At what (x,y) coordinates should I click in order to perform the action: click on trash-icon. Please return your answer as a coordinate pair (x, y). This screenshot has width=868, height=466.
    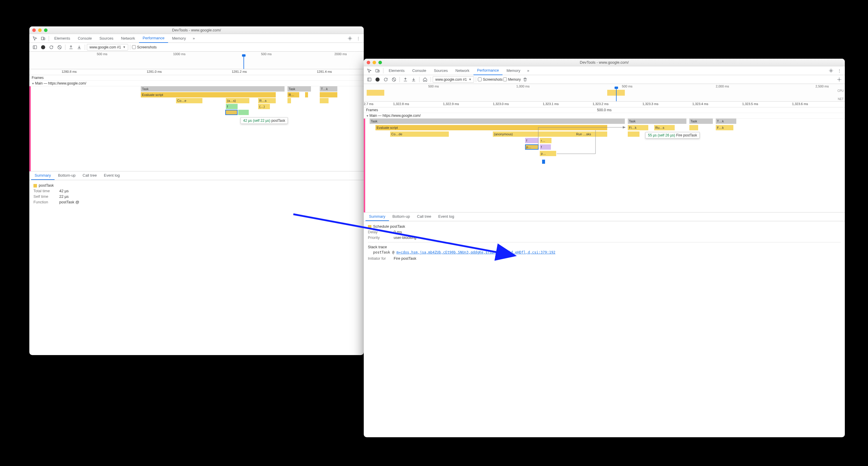
    Looking at the image, I should click on (525, 80).